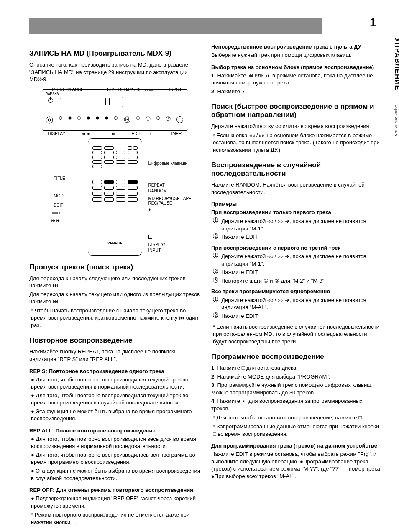 The height and width of the screenshot is (532, 399). I want to click on repall-item-0: ● Для того, чтобы повторно воспроизводил…, so click(115, 442).